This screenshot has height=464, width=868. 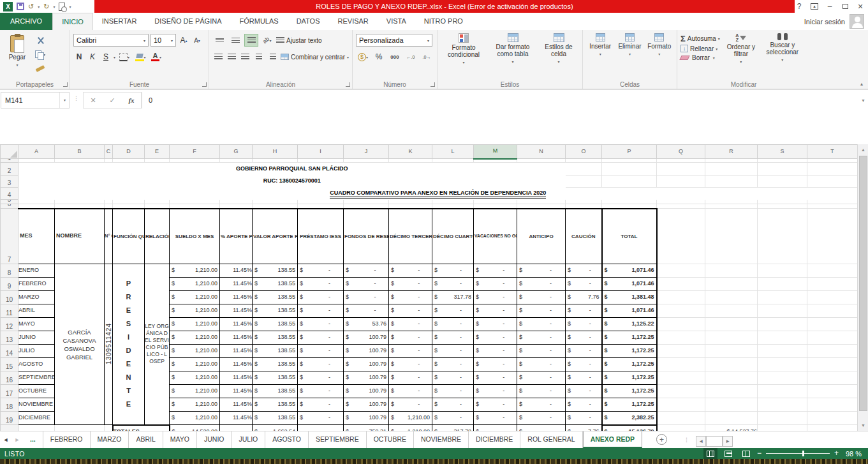 What do you see at coordinates (33, 440) in the screenshot?
I see `sheet-tab--: ...` at bounding box center [33, 440].